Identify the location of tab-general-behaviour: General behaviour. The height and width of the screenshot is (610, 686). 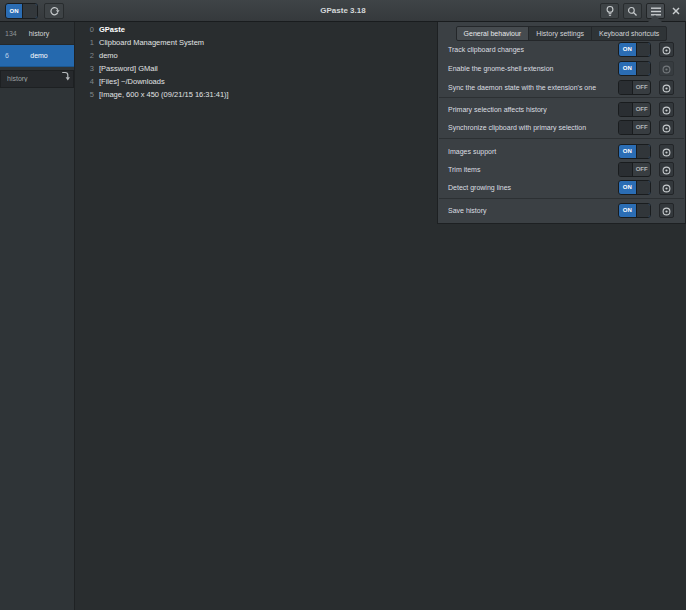
(493, 34).